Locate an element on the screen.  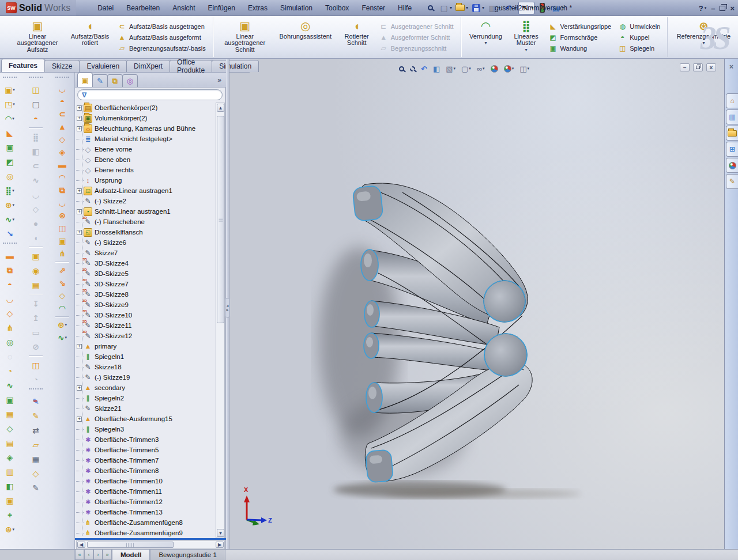
kuppel-button: ◓Kuppel is located at coordinates (639, 37).